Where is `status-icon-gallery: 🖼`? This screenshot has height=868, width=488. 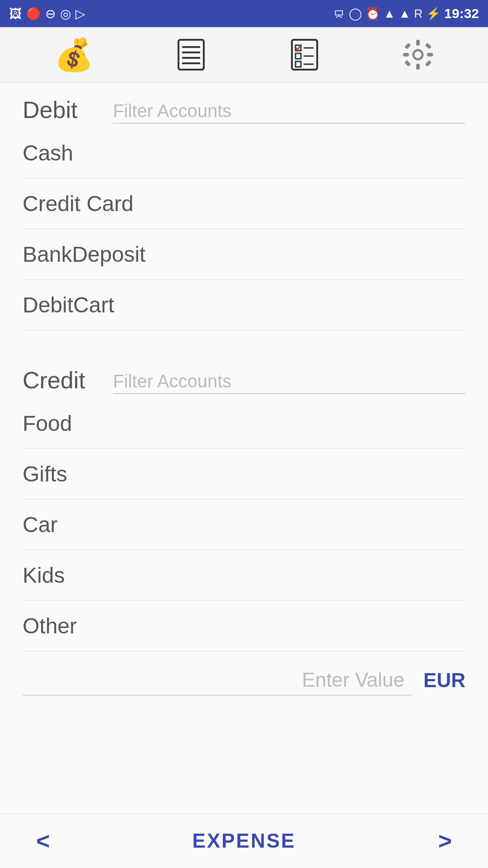
status-icon-gallery: 🖼 is located at coordinates (15, 14).